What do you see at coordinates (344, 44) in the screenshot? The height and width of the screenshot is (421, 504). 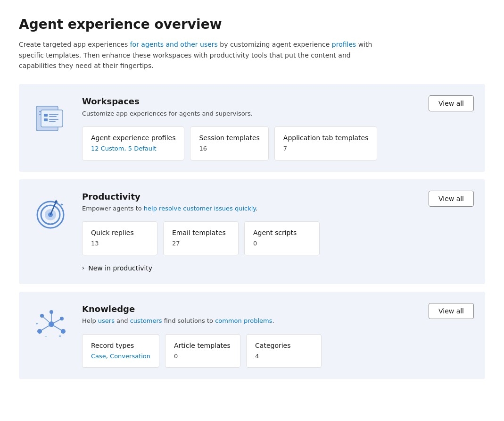 I see `link-profiles: profiles` at bounding box center [344, 44].